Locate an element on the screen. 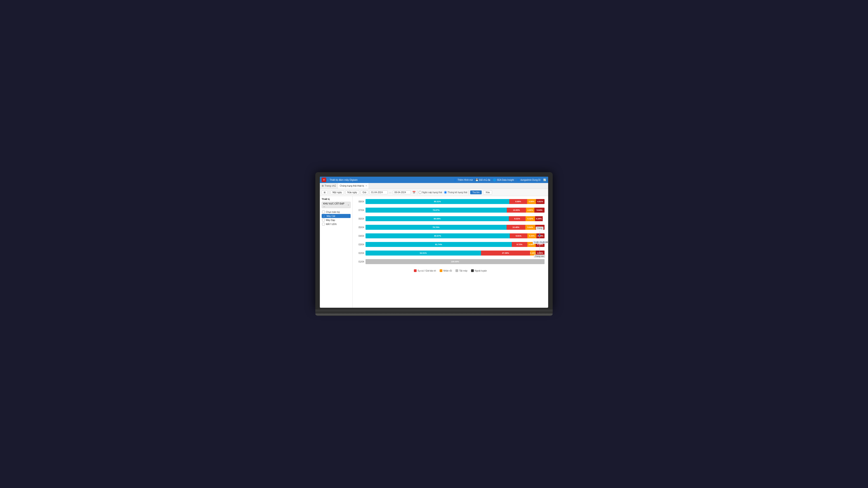 The image size is (868, 488). chart-row: 03/0481.74%8.72%4.66%4.98% is located at coordinates (450, 245).